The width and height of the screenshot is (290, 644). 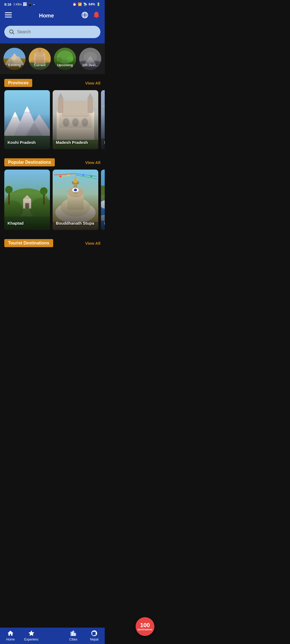 What do you see at coordinates (52, 122) in the screenshot?
I see `provinces-cards: Koshi Pradesh` at bounding box center [52, 122].